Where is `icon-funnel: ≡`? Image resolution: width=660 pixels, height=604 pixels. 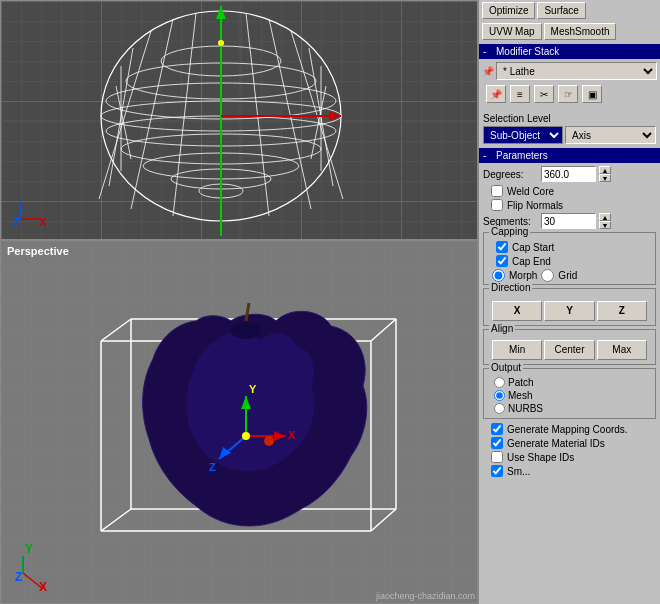
icon-funnel: ≡ is located at coordinates (520, 94).